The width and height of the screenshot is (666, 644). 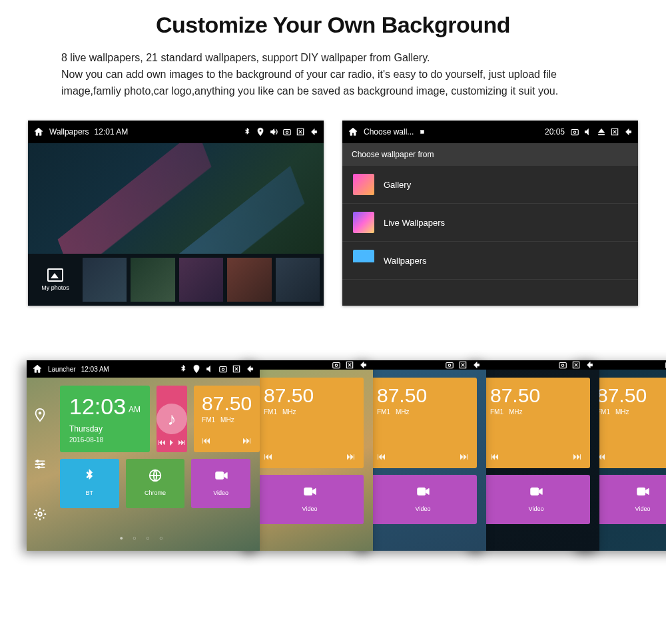 I want to click on play-icon: ⏵, so click(x=172, y=442).